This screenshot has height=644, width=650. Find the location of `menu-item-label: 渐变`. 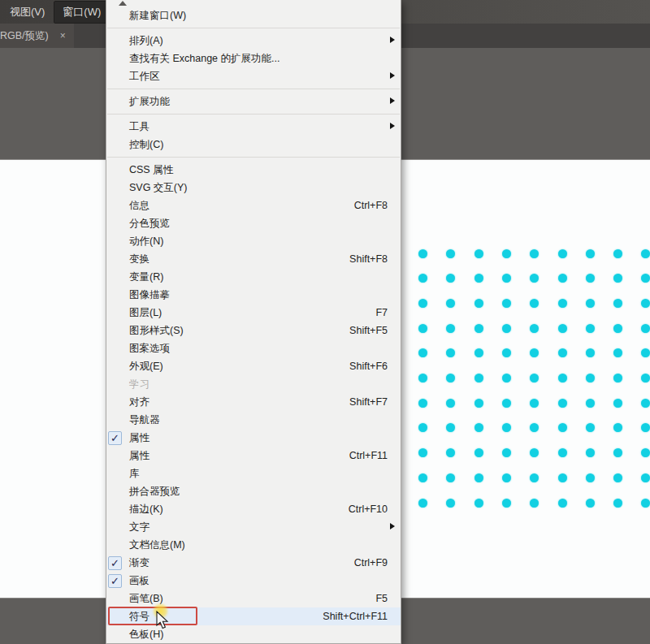

menu-item-label: 渐变 is located at coordinates (140, 564).